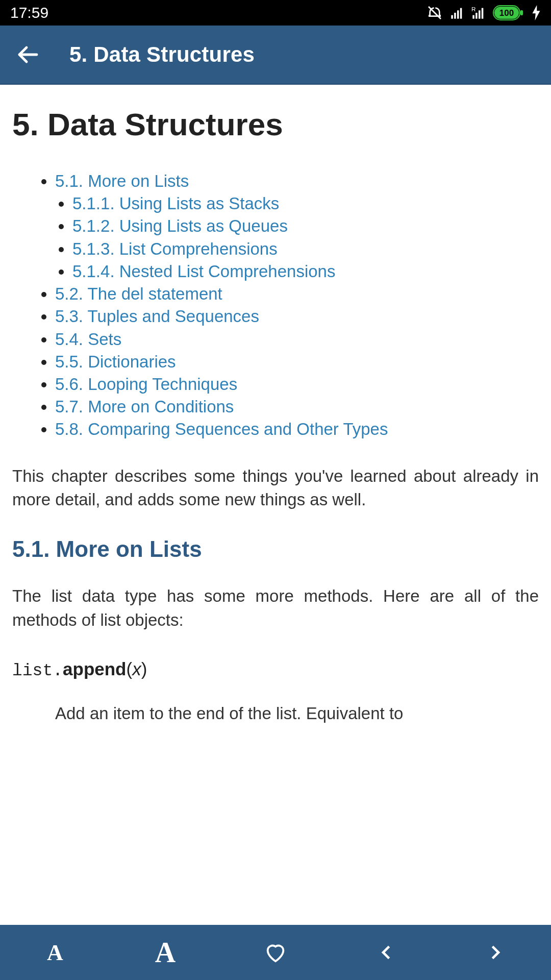 This screenshot has width=551, height=980. Describe the element at coordinates (28, 55) in the screenshot. I see `arrow-left-icon` at that location.